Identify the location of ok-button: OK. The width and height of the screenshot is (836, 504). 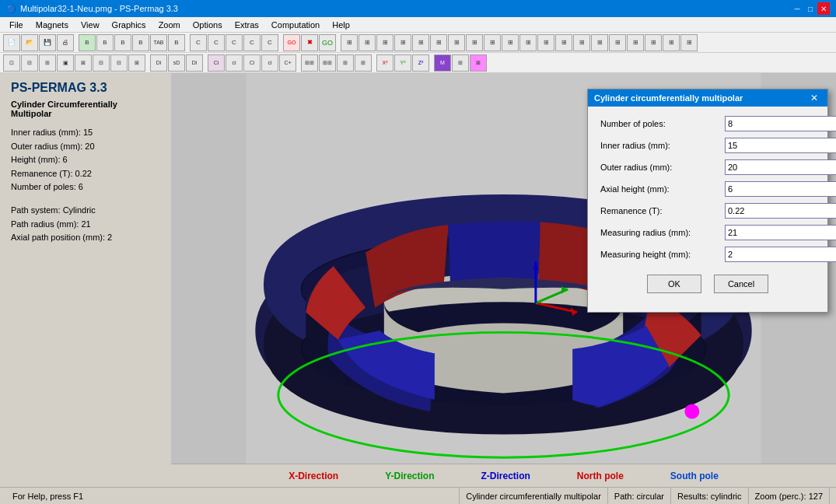
(674, 284).